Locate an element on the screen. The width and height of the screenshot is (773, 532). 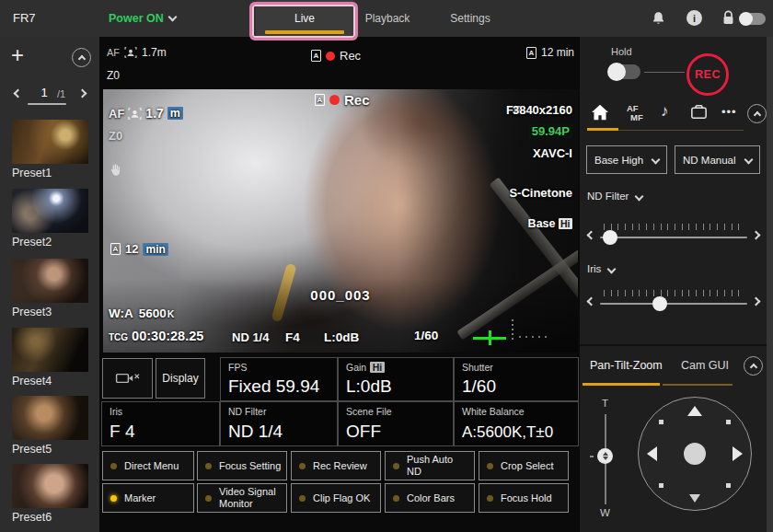
osd-iris-value: F4 is located at coordinates (293, 337).